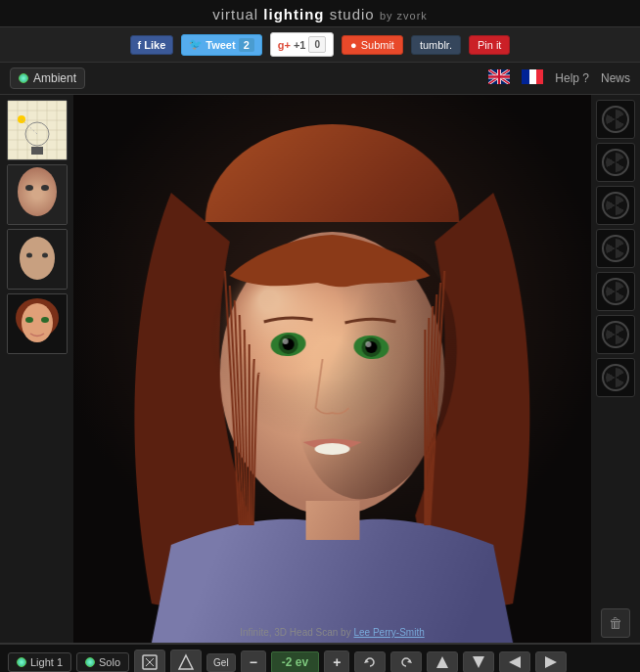  What do you see at coordinates (47, 78) in the screenshot?
I see `ambient-button: Ambient` at bounding box center [47, 78].